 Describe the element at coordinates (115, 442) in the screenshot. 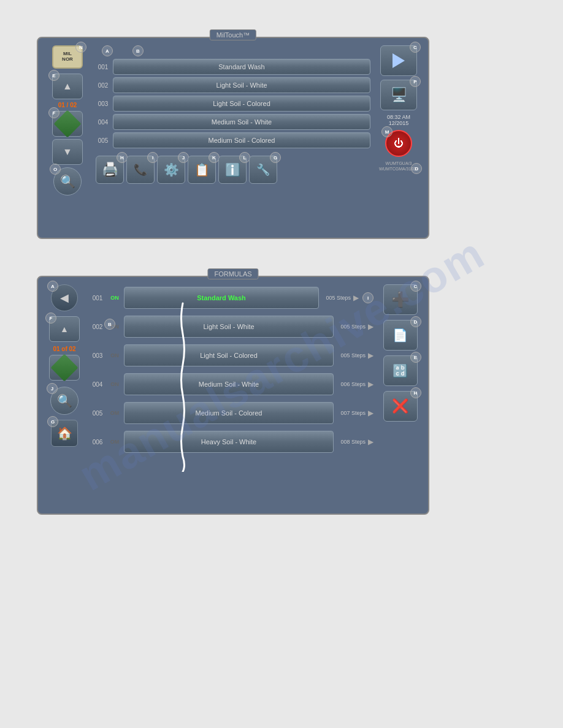

I see `on-indicator-6: OM` at that location.